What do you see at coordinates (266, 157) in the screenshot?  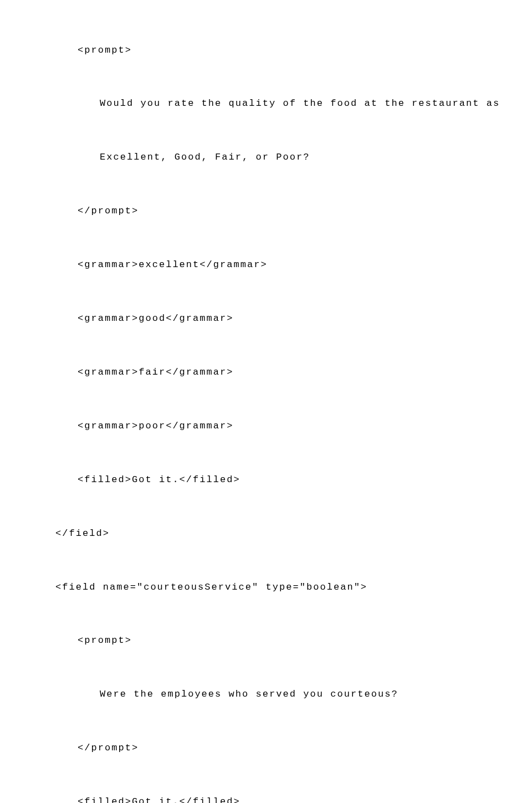 I see `code-line: Excellent, Good, Fair, or Poor?` at bounding box center [266, 157].